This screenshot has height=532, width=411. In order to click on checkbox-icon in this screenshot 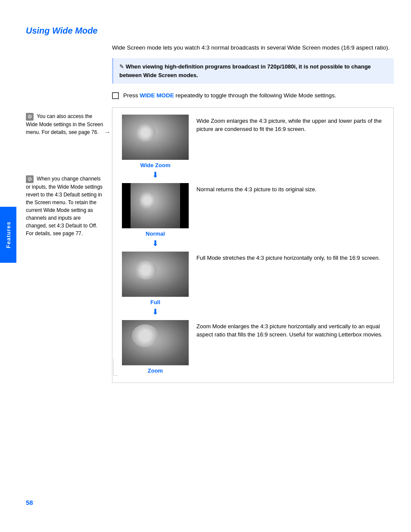, I will do `click(115, 96)`.